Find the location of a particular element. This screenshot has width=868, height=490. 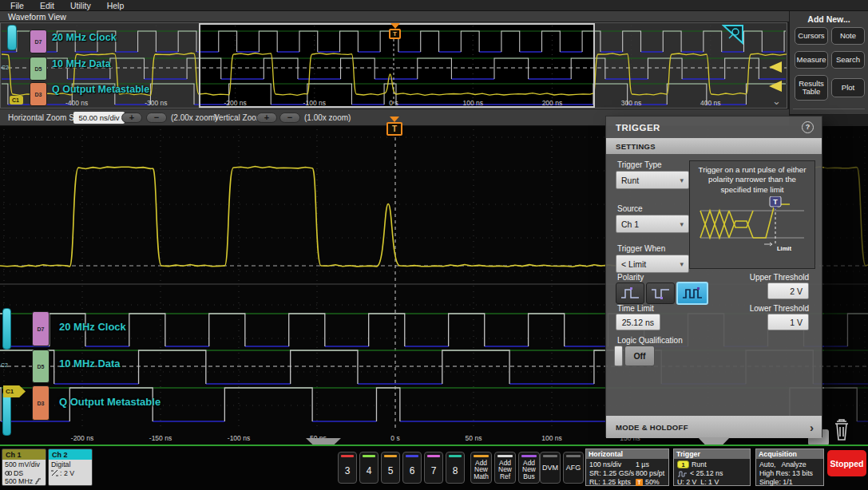

button-afg: AFG is located at coordinates (573, 468).